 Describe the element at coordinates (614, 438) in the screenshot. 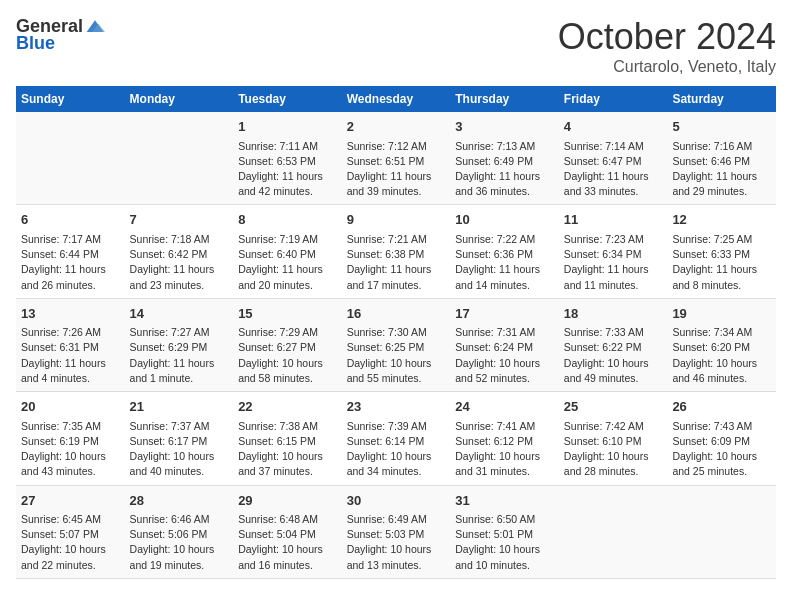

I see `calendar-cell: 25Sunrise: 7:42 AM Sunset: 6:10 PM Dayli…` at that location.